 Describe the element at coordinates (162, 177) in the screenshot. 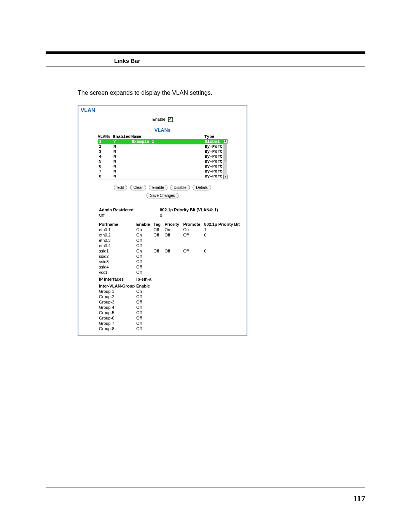

I see `vlan-row: 8NBy-Port` at that location.